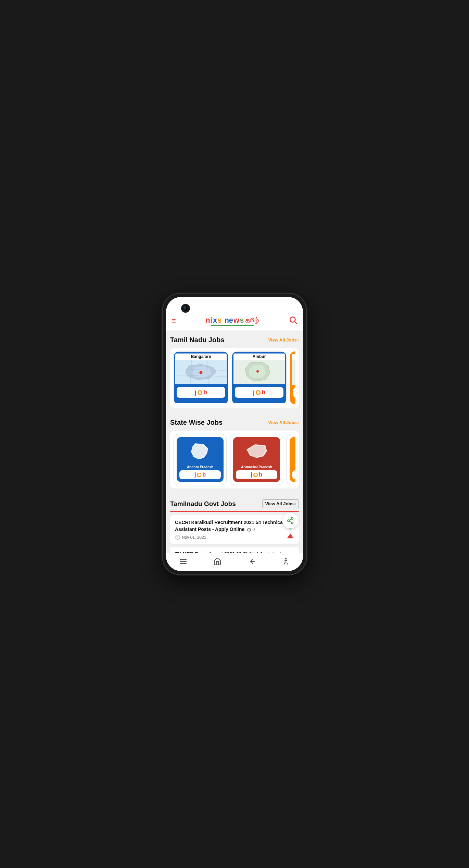  What do you see at coordinates (230, 537) in the screenshot?
I see `job-item-cecri-meta: 🕐 Nov 01, 2021` at bounding box center [230, 537].